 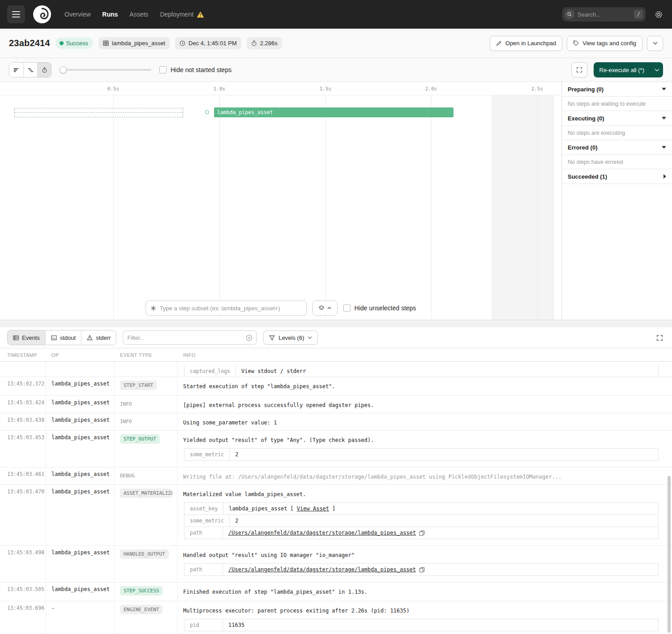 What do you see at coordinates (140, 439) in the screenshot?
I see `event-type-badge: STEP_OUTPUT` at bounding box center [140, 439].